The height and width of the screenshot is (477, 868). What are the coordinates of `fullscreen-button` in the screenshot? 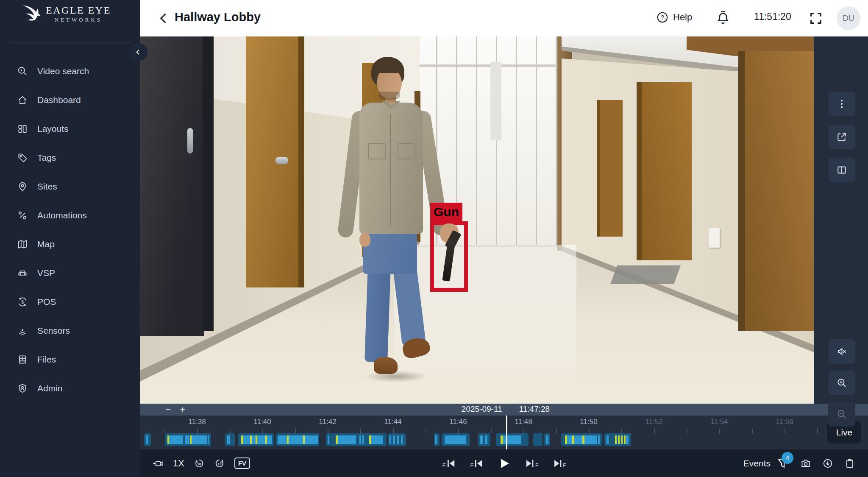 It's located at (816, 18).